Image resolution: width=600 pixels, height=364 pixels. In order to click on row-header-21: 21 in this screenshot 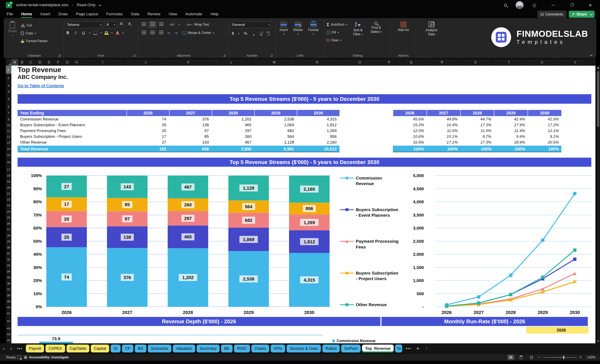, I will do `click(9, 193)`.